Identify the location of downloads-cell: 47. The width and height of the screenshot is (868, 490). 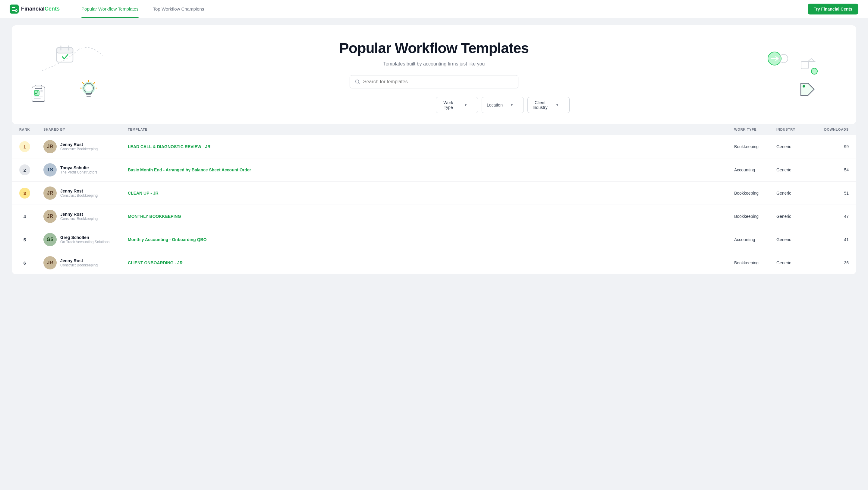
(831, 217).